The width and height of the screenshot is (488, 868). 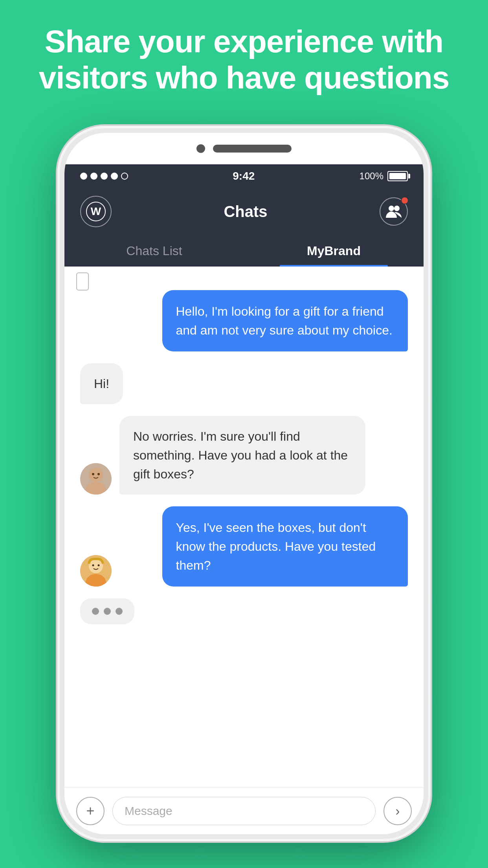 I want to click on typing-indicator-row, so click(x=244, y=611).